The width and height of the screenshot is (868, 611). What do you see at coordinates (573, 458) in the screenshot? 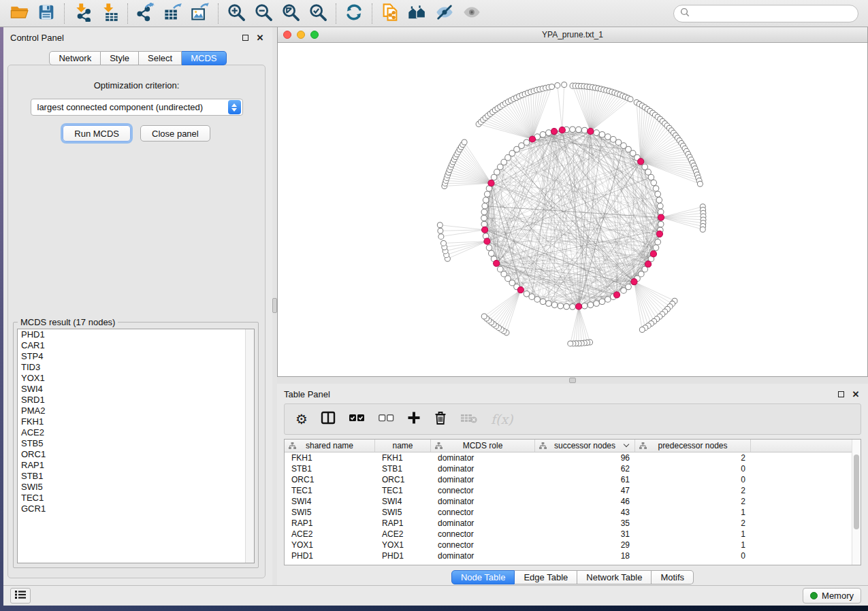
I see `table-row: FKH1FKH1dominator962` at bounding box center [573, 458].